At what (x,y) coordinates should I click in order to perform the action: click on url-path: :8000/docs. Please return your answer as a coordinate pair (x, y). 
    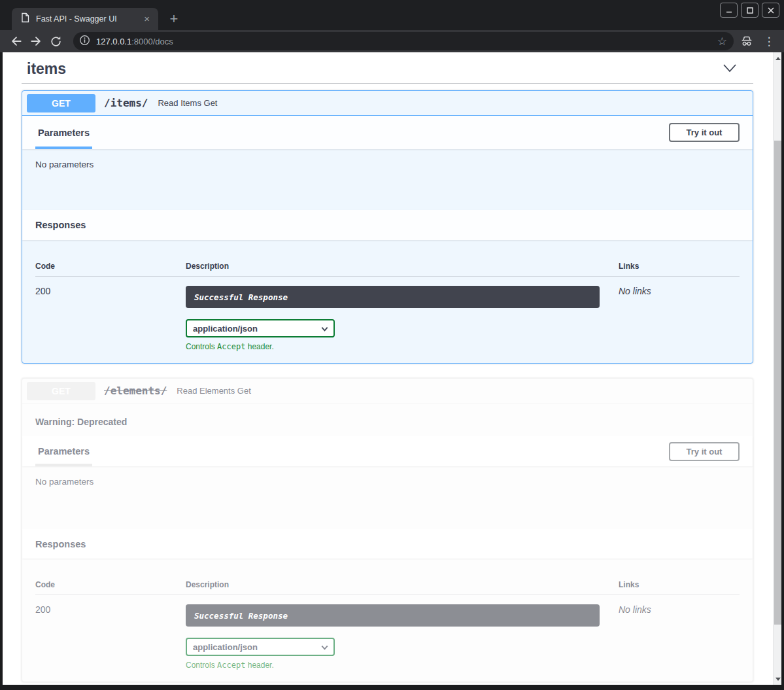
    Looking at the image, I should click on (152, 42).